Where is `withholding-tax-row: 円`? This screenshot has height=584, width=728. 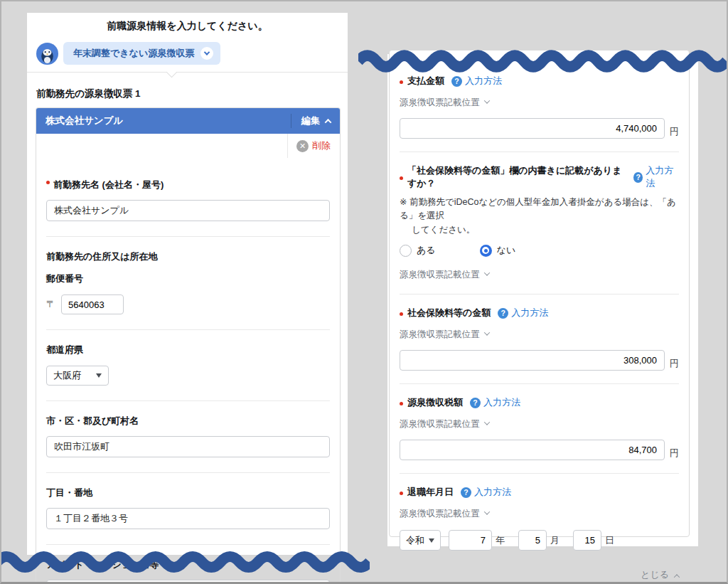
withholding-tax-row: 円 is located at coordinates (539, 450).